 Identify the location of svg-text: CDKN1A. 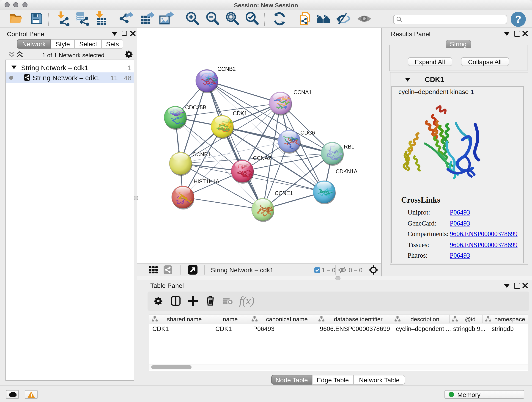
(347, 171).